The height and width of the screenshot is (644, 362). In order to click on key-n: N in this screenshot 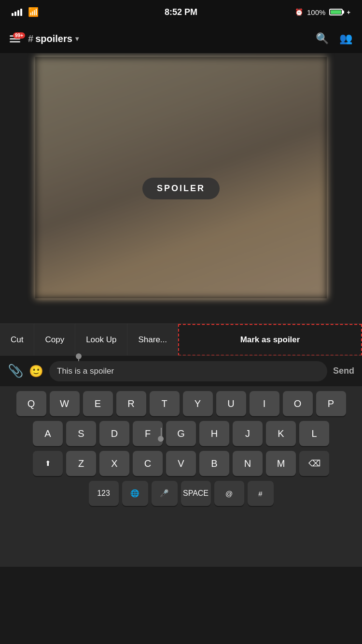, I will do `click(248, 463)`.